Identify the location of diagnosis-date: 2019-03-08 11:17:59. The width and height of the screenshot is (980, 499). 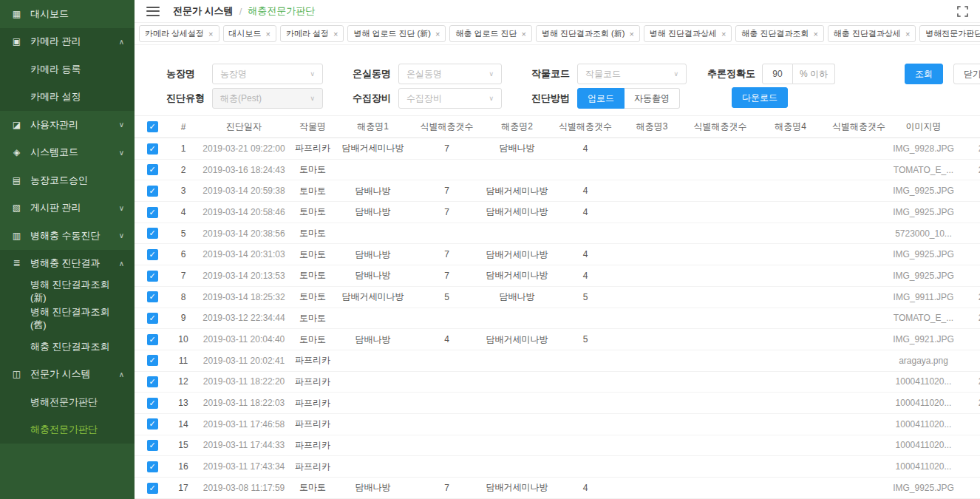
(244, 488).